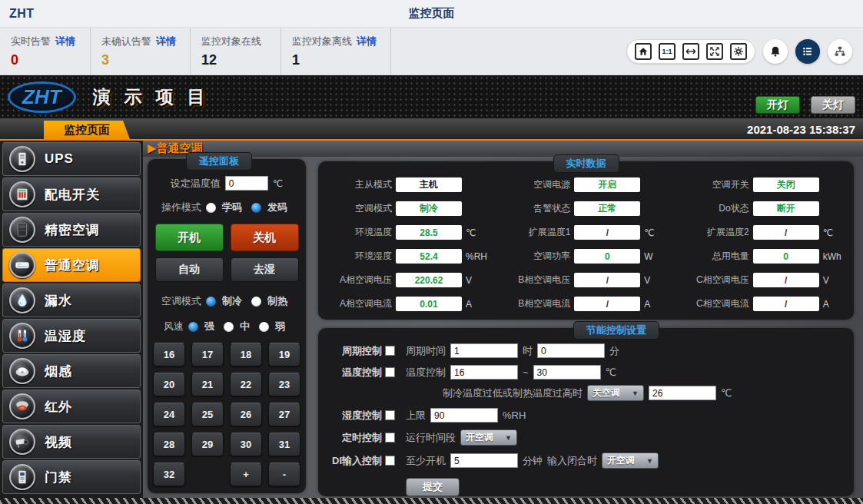 This screenshot has width=863, height=504. I want to click on power-on-button: 开机, so click(189, 237).